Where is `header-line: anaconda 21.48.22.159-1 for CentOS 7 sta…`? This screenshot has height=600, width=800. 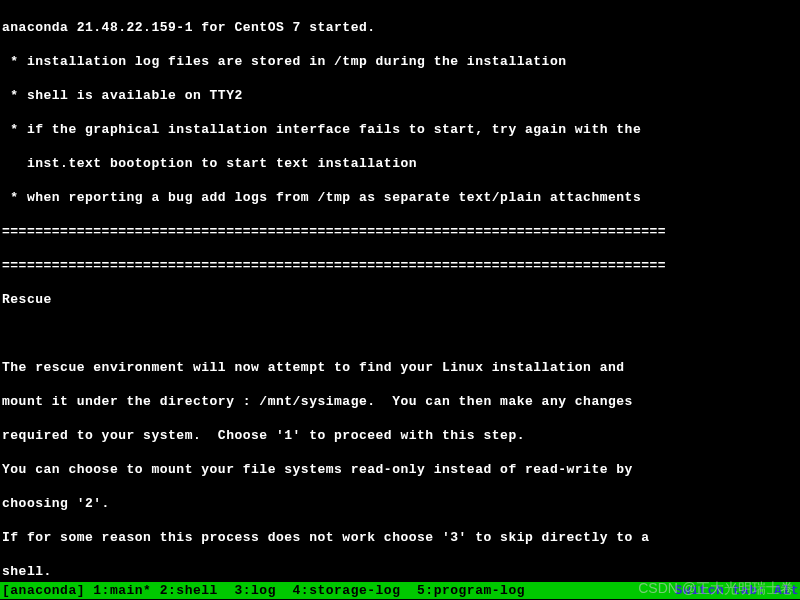 header-line: anaconda 21.48.22.159-1 for CentOS 7 sta… is located at coordinates (400, 28).